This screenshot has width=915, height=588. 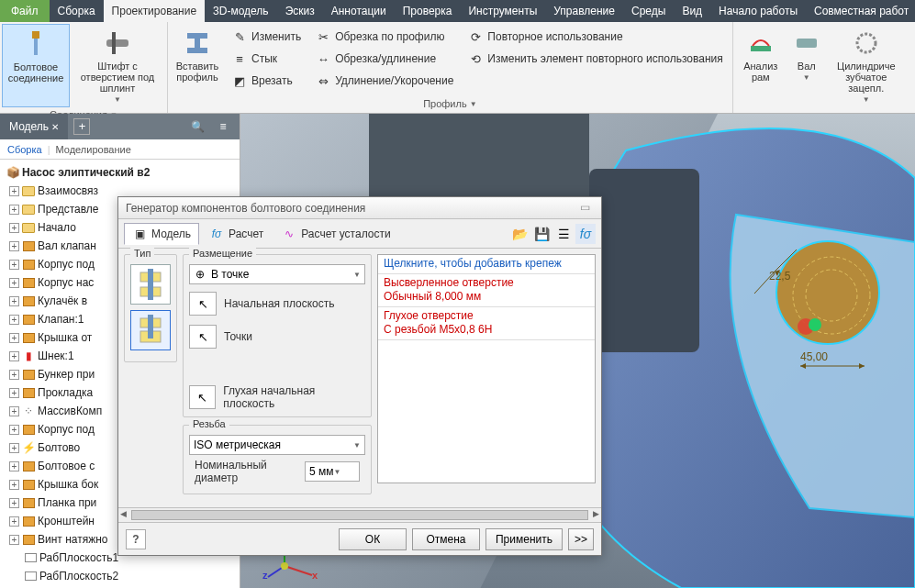 I want to click on menu-item: Управление, so click(x=584, y=11).